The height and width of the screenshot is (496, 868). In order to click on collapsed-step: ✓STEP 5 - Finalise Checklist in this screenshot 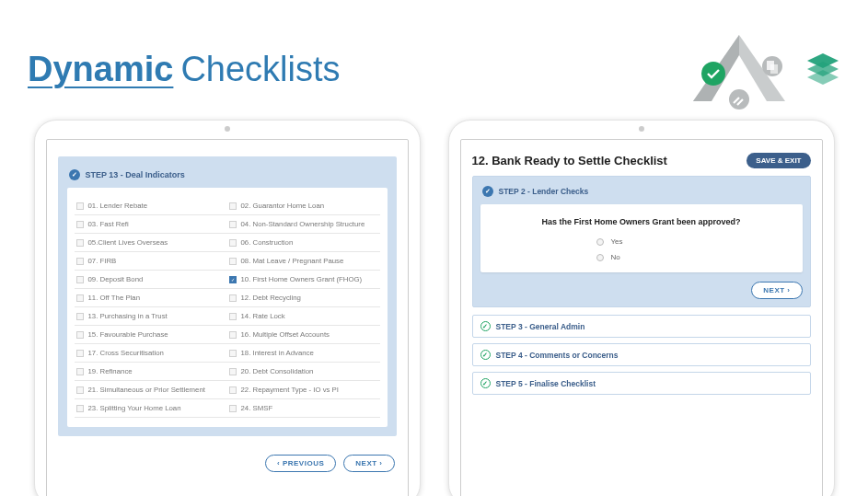, I will do `click(642, 383)`.